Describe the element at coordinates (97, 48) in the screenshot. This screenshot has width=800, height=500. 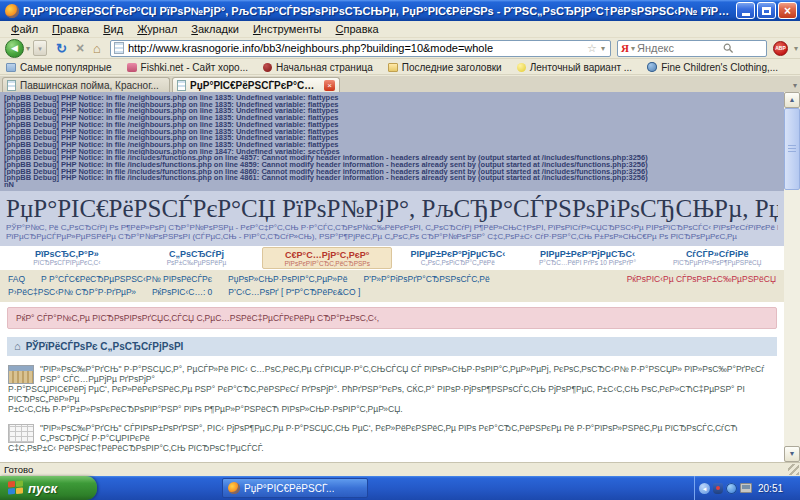
I see `home-button: ⌂` at that location.